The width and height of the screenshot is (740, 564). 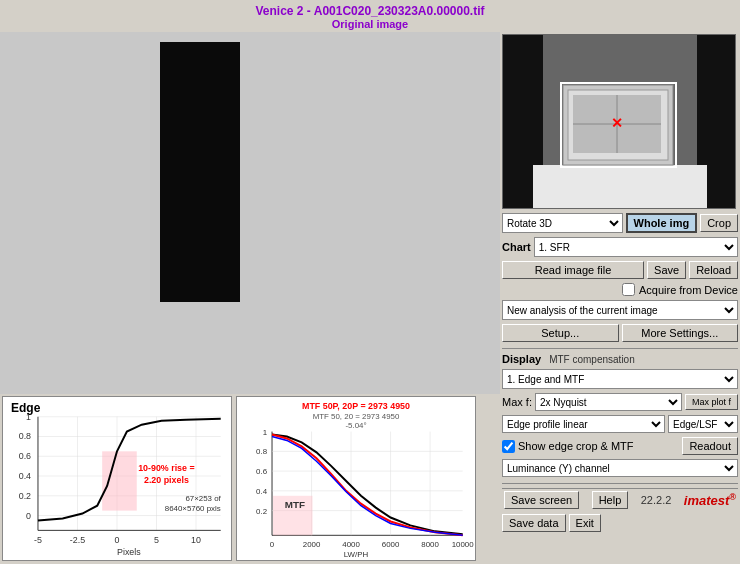 I want to click on new-analysis-select: New analysis of the current image, so click(x=620, y=310).